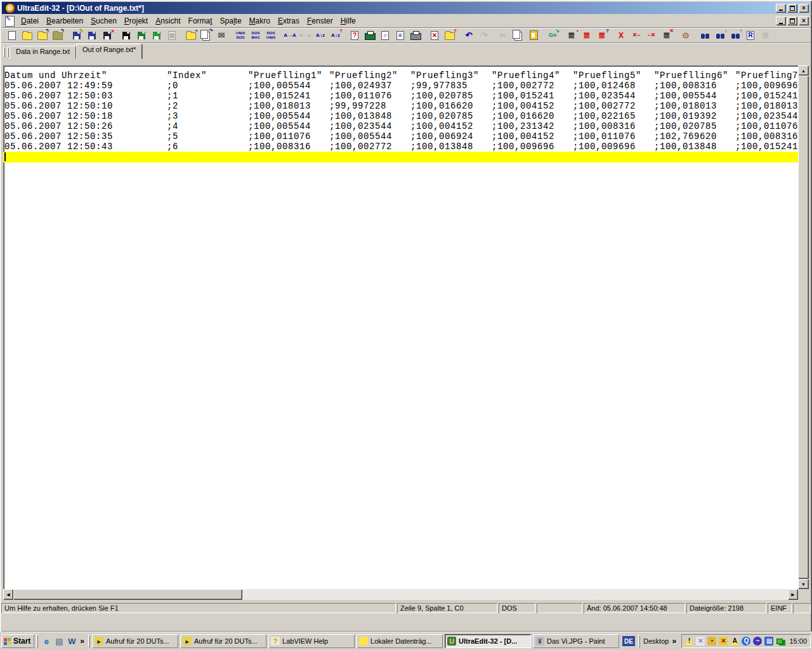  What do you see at coordinates (65, 21) in the screenshot?
I see `menu-item-bearbeiten: Bearbeiten` at bounding box center [65, 21].